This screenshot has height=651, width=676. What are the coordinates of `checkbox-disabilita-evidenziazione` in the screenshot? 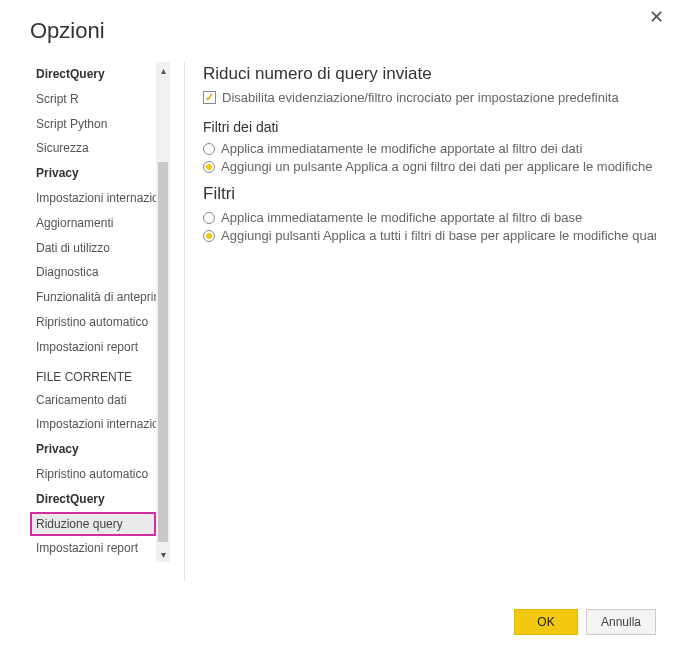 It's located at (210, 98).